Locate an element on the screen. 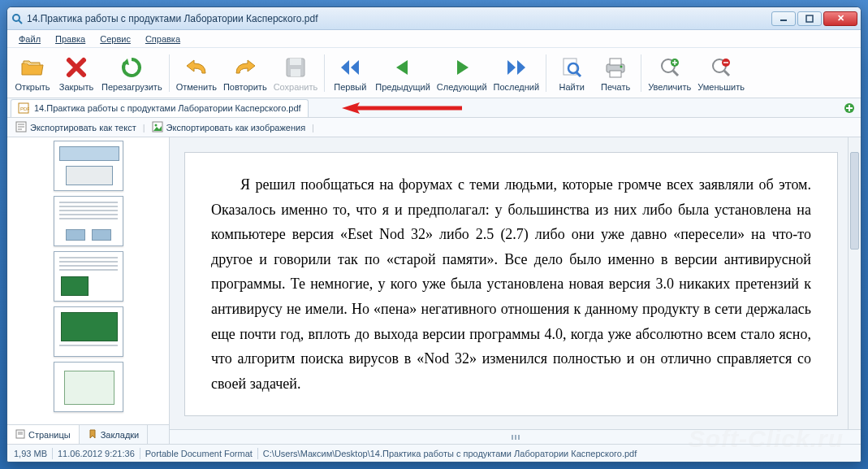  first-page-button: Первый is located at coordinates (350, 73).